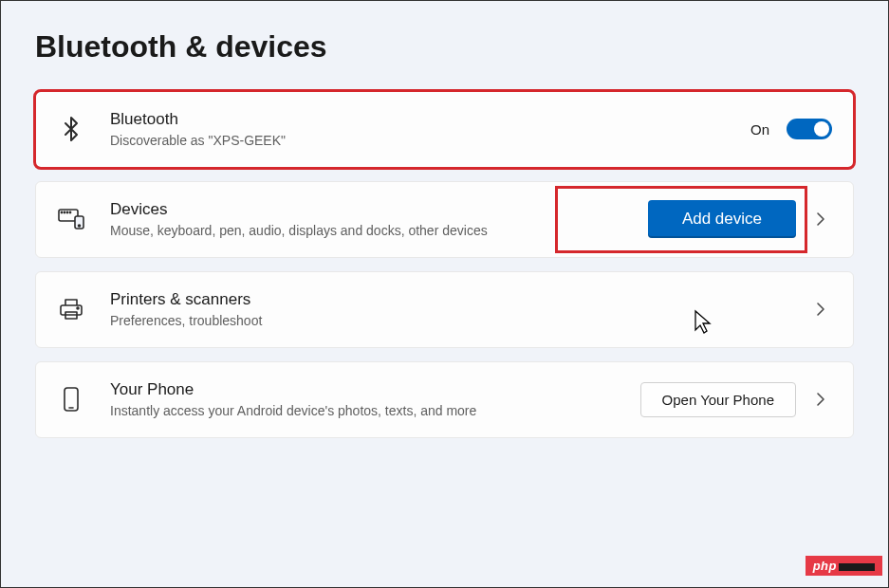  What do you see at coordinates (376, 390) in the screenshot?
I see `your-phone-title: Your Phone` at bounding box center [376, 390].